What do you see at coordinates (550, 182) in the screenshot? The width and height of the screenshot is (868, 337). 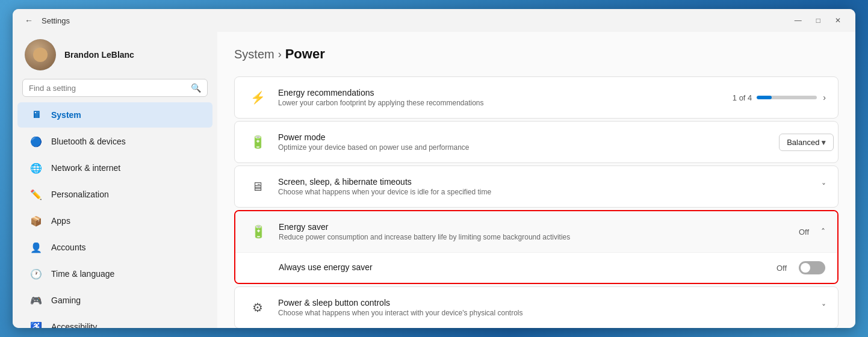 I see `screen-sleep-title: Screen, sleep, & hibernate timeouts` at bounding box center [550, 182].